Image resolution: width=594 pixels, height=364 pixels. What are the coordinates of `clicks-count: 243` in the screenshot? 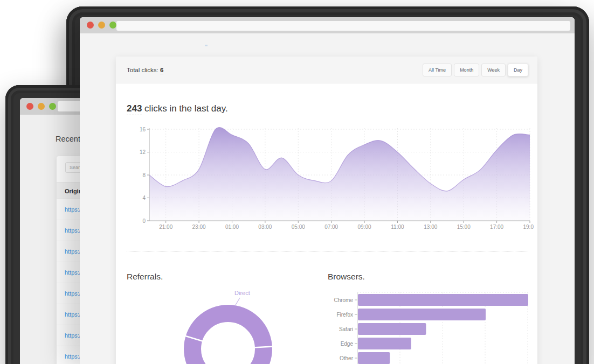 It's located at (134, 109).